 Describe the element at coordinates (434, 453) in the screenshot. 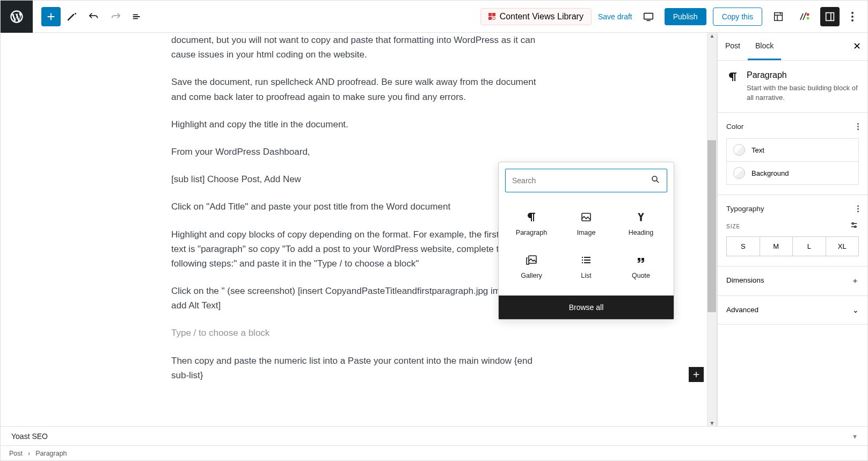

I see `block-breadcrumb: Post › Paragraph` at that location.